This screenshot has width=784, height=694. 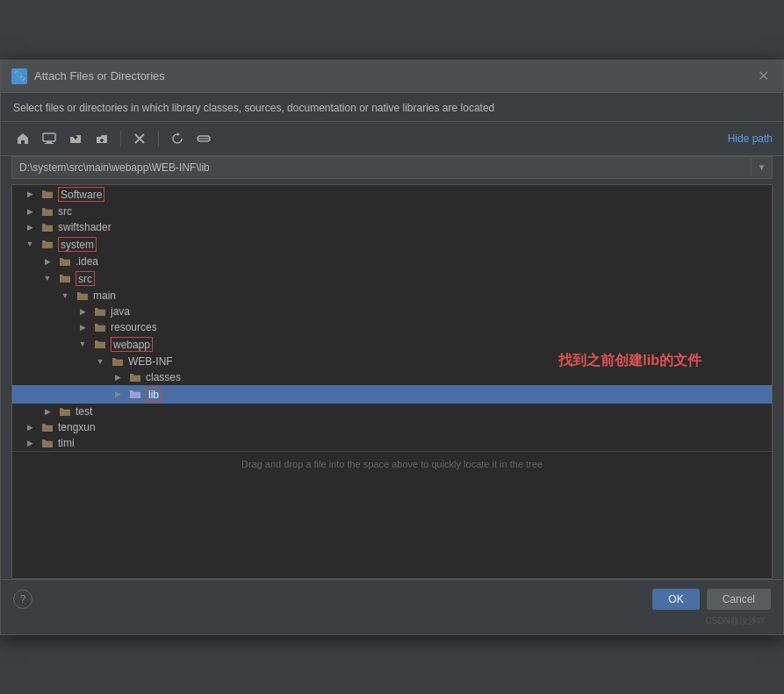 What do you see at coordinates (739, 599) in the screenshot?
I see `cancel-button: Cancel` at bounding box center [739, 599].